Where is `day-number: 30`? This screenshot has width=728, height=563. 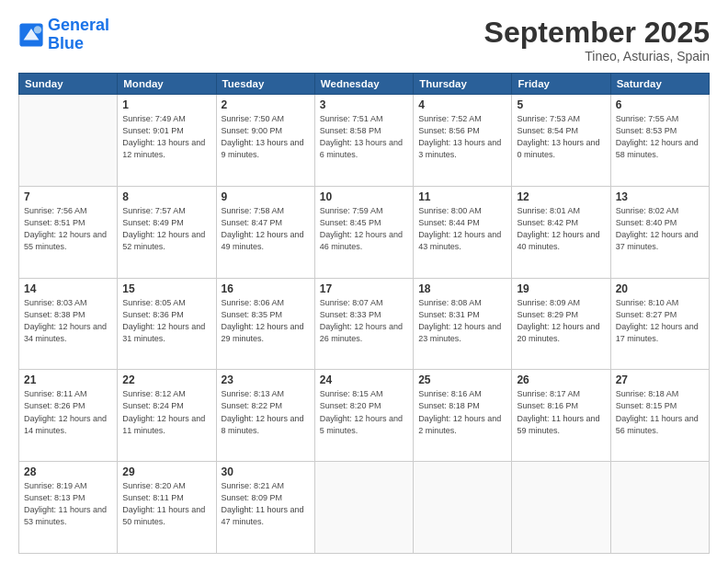
day-number: 30 is located at coordinates (266, 472).